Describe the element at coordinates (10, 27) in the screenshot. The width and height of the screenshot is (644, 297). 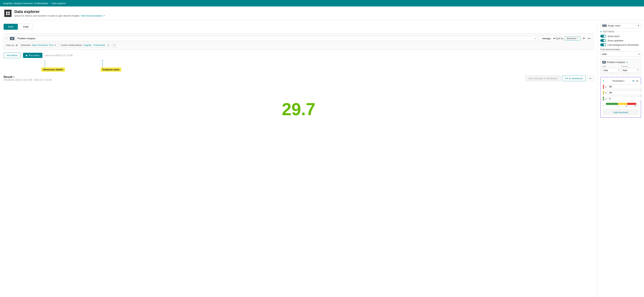
I see `tab-build: Build` at that location.